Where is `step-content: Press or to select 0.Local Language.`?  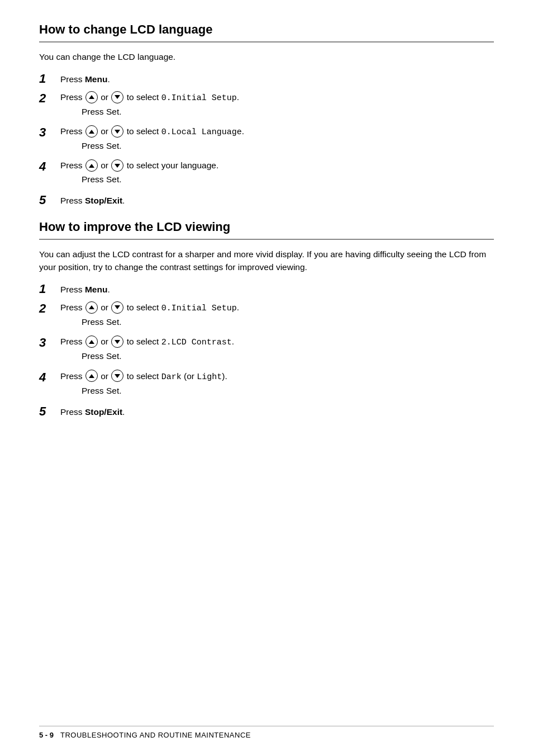
step-content: Press or to select 0.Local Language. is located at coordinates (152, 130).